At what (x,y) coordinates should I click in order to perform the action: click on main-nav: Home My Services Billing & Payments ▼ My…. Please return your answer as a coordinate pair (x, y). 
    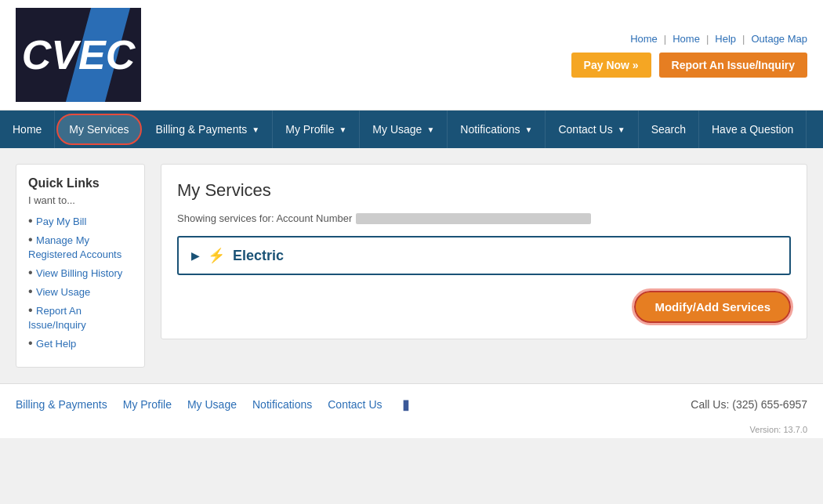
    Looking at the image, I should click on (412, 129).